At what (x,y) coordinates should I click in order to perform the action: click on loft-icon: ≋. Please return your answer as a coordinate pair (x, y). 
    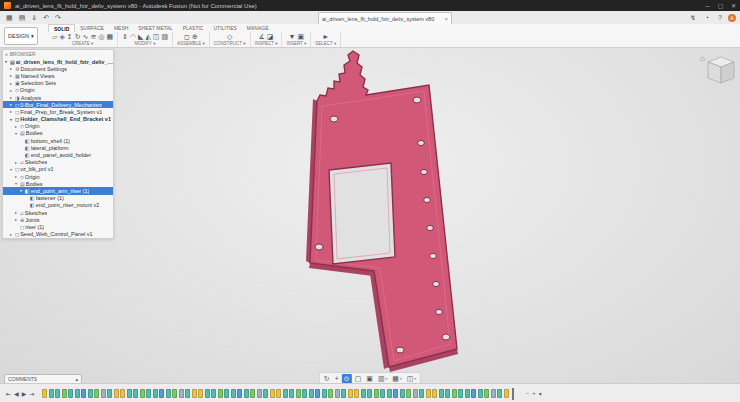
    Looking at the image, I should click on (93, 36).